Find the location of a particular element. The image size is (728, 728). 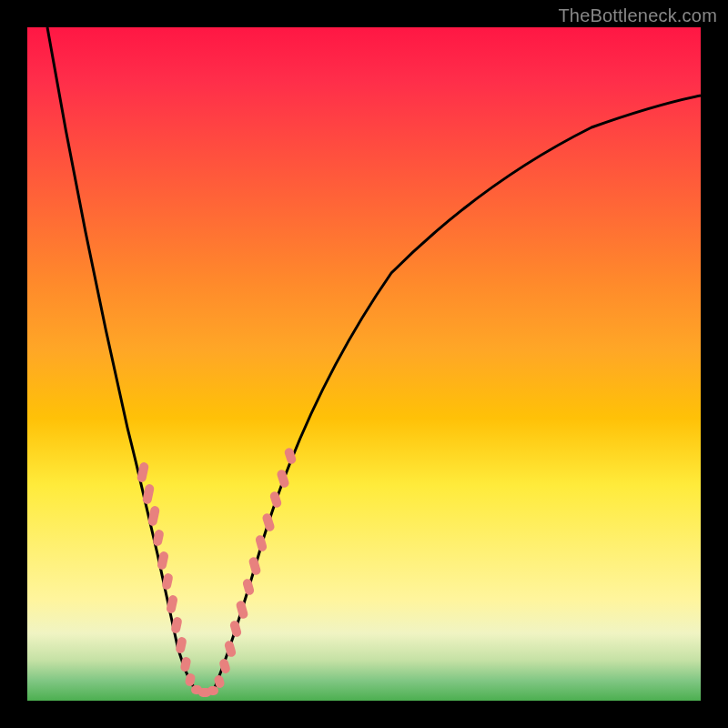

trough-markers-right is located at coordinates (255, 568).